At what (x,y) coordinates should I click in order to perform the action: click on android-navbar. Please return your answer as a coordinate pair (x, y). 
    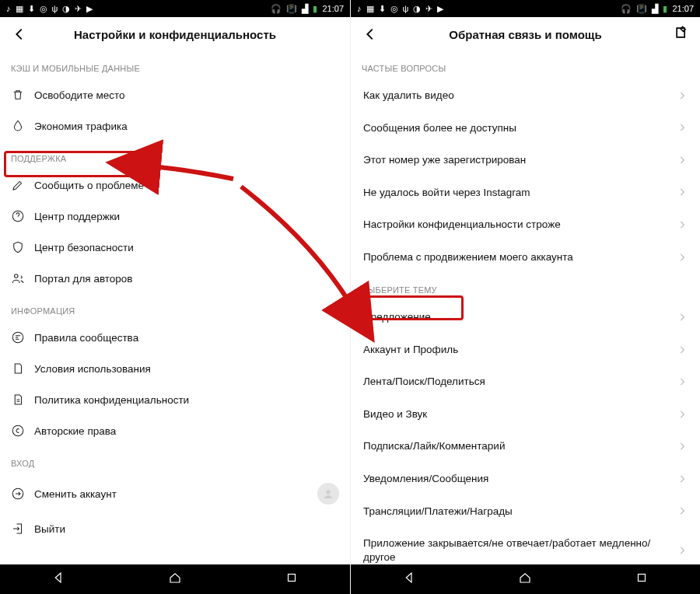
    Looking at the image, I should click on (175, 579).